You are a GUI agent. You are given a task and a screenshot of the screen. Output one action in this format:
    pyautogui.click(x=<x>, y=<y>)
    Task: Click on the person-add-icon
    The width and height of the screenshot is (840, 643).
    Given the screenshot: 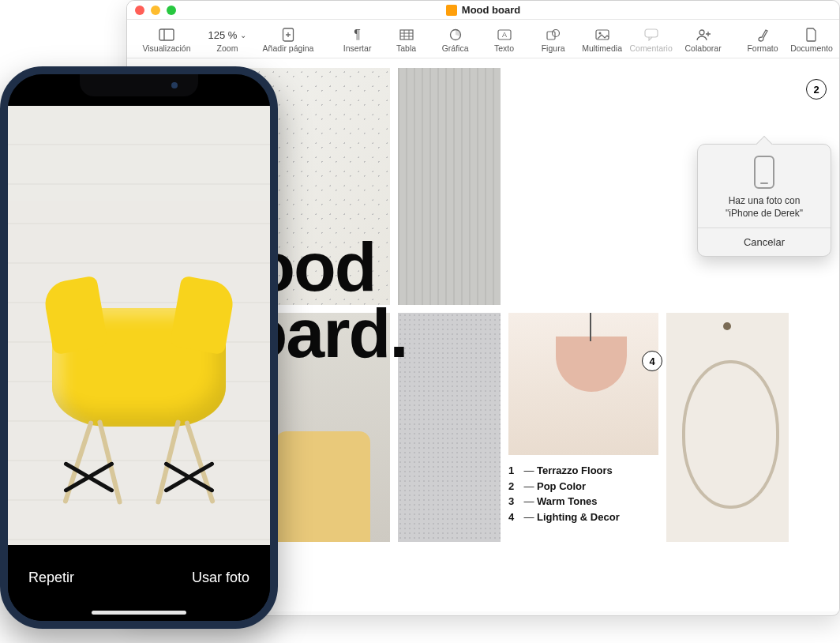 What is the action you would take?
    pyautogui.click(x=703, y=35)
    